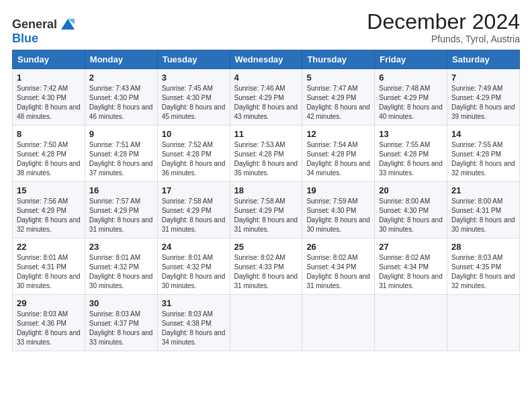  What do you see at coordinates (484, 154) in the screenshot?
I see `table-row: 14 Sunrise: 7:55 AMSunset: 4:28 PMDaylig…` at bounding box center [484, 154].